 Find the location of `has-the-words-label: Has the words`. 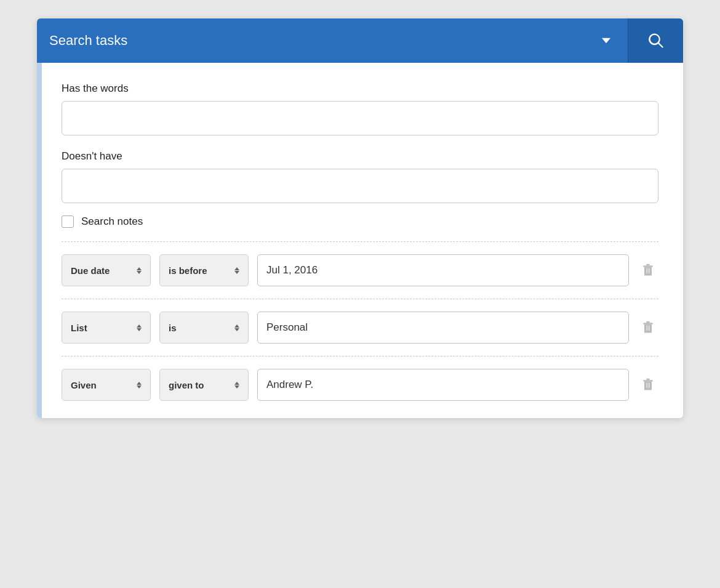

has-the-words-label: Has the words is located at coordinates (360, 89).